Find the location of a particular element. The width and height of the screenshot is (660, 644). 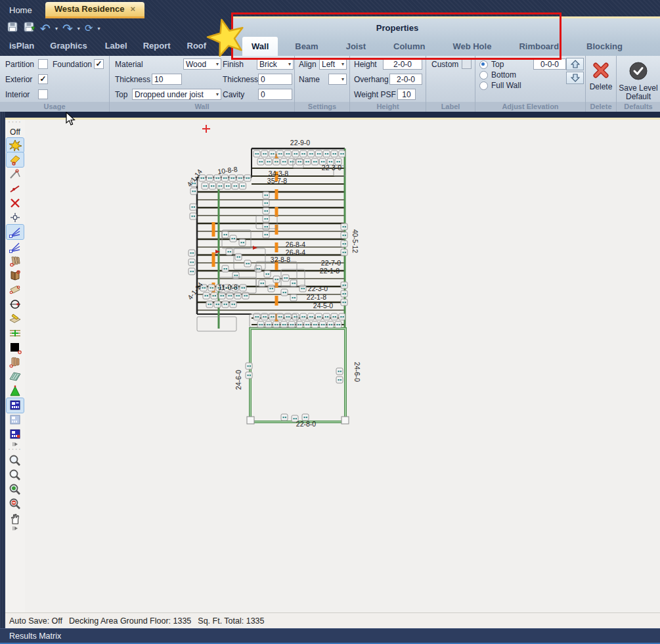

beam-stack-tool is located at coordinates (15, 275).